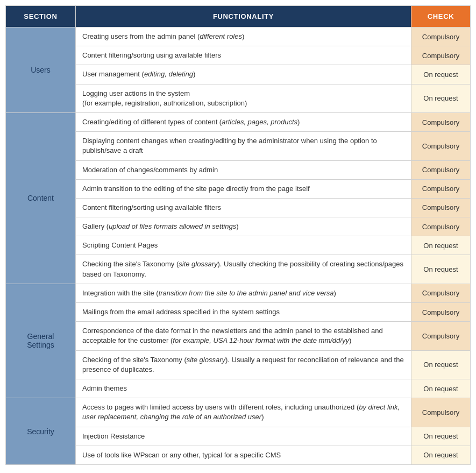 Image resolution: width=476 pixels, height=473 pixels. What do you see at coordinates (238, 389) in the screenshot?
I see `table-row: Admin themesOn request` at bounding box center [238, 389].